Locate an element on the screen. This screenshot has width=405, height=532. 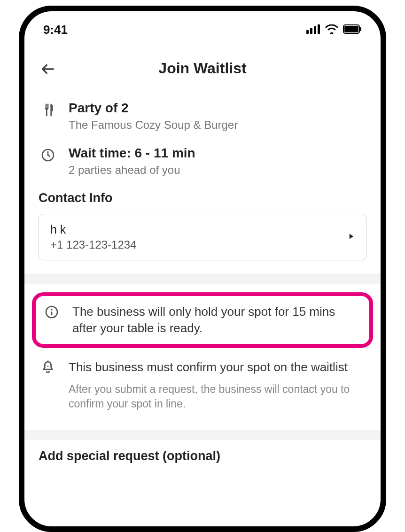
wait-row: Wait time: 6 - 11 min 2 parties ahead of… is located at coordinates (202, 161).